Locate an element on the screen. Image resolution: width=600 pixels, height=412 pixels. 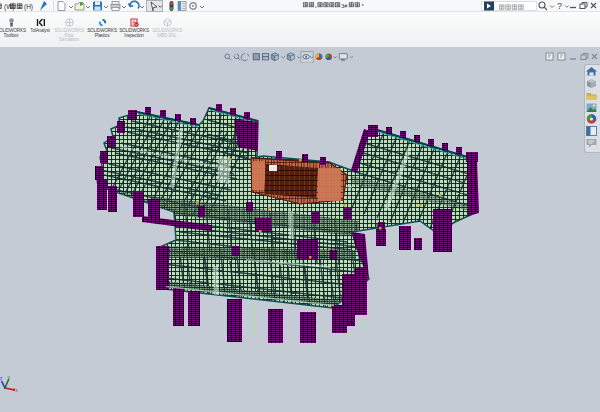
svg-text: 3# is located at coordinates (344, 5).